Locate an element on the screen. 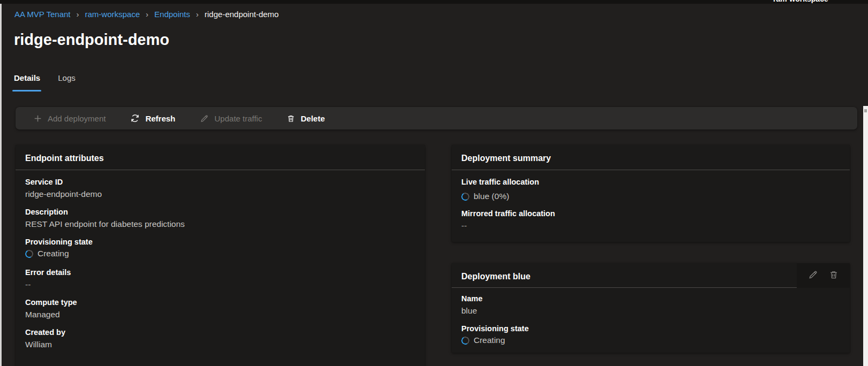 The width and height of the screenshot is (868, 366). field-label: Error details is located at coordinates (220, 273).